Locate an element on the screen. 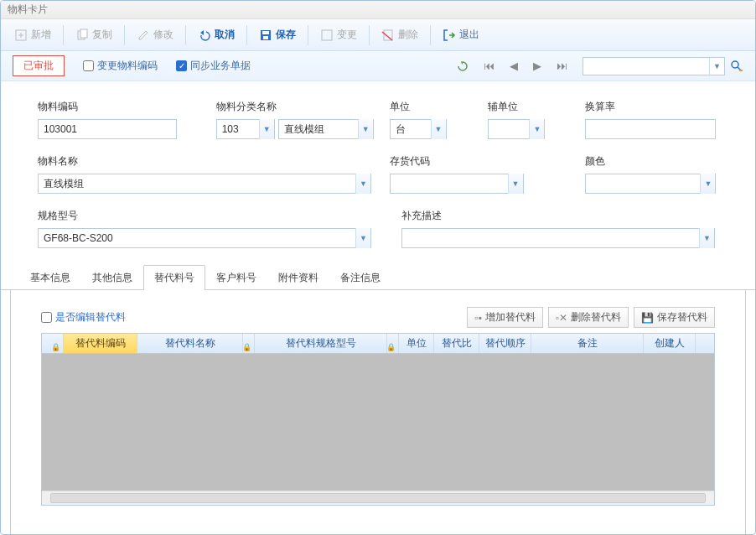  edit-button: 修改 is located at coordinates (155, 35).